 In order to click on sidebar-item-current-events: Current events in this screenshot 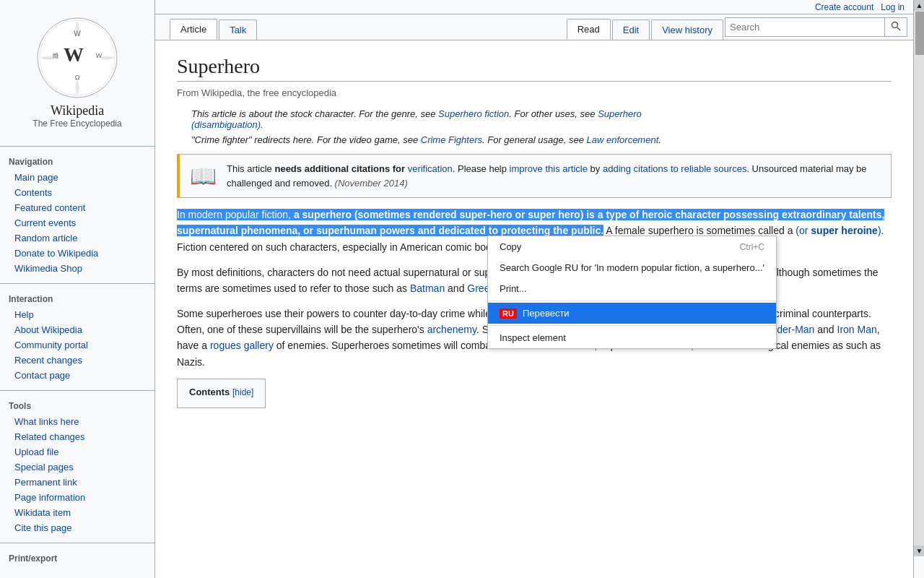, I will do `click(77, 223)`.